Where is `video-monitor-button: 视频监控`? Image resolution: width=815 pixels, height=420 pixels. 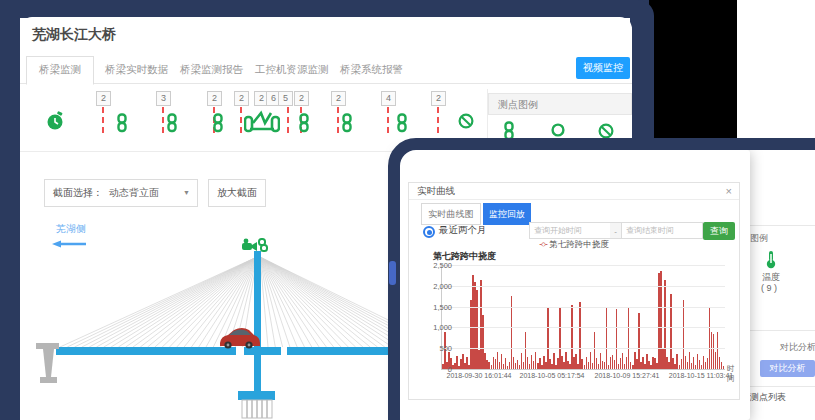 video-monitor-button: 视频监控 is located at coordinates (603, 68).